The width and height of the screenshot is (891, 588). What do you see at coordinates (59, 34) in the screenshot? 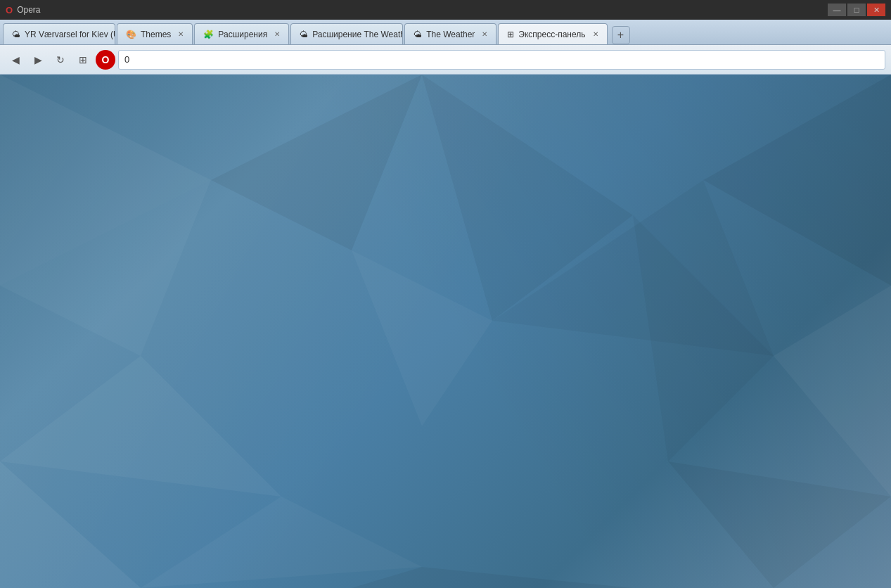
I see `tab-yr-weather: 🌤 YR Værvarsel for Kiev (Ukrai... ✕` at bounding box center [59, 34].